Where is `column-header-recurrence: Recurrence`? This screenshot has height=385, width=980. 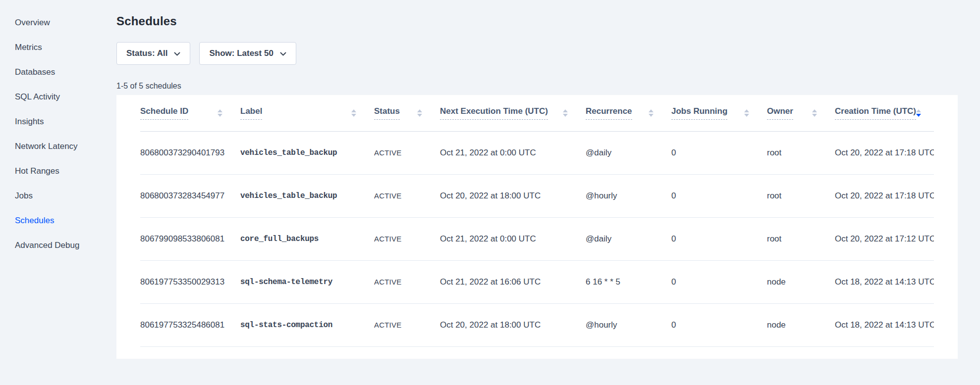 column-header-recurrence: Recurrence is located at coordinates (628, 113).